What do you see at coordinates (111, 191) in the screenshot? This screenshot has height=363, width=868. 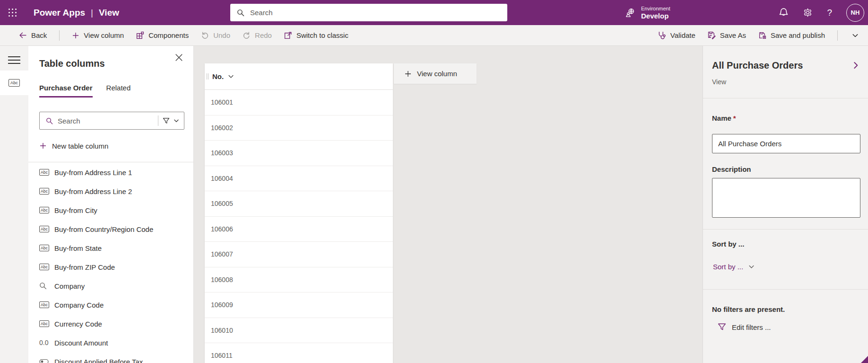 I see `column-list-item: Abc Buy-from Address Line 2` at bounding box center [111, 191].